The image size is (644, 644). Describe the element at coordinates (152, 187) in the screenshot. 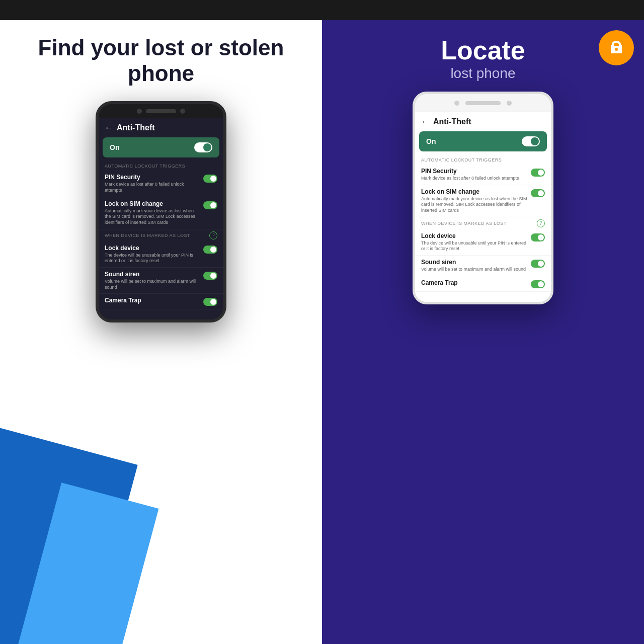

I see `left-pin-desc: Mark device as lost after 8 failed unloc…` at that location.